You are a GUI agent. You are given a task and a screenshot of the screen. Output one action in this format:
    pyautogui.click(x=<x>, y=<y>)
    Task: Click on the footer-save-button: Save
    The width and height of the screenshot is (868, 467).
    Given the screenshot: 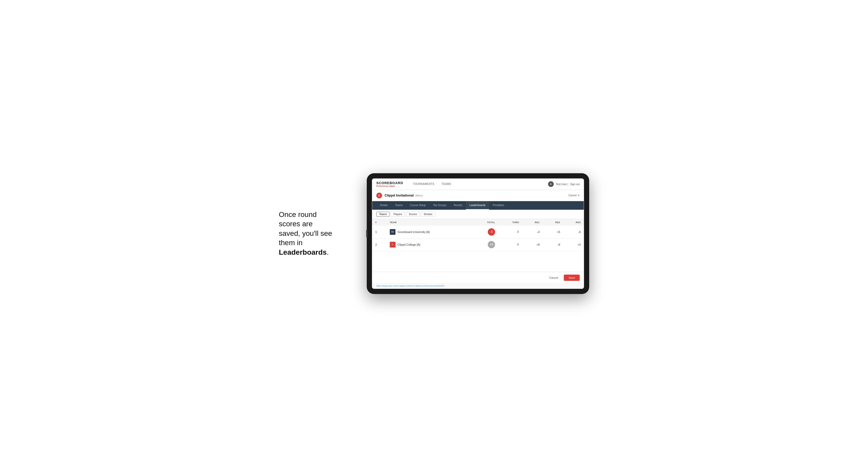 What is the action you would take?
    pyautogui.click(x=571, y=278)
    